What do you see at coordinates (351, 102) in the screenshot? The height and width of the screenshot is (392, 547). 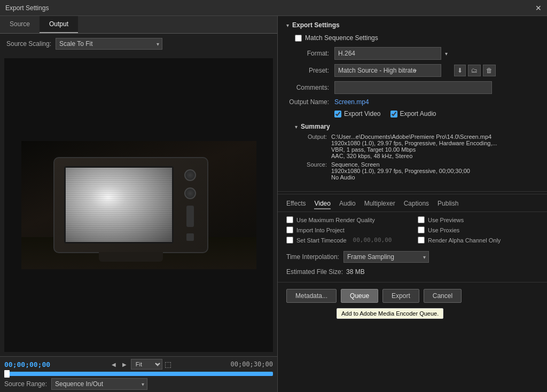 I see `output-name-link: Screen.mp4` at bounding box center [351, 102].